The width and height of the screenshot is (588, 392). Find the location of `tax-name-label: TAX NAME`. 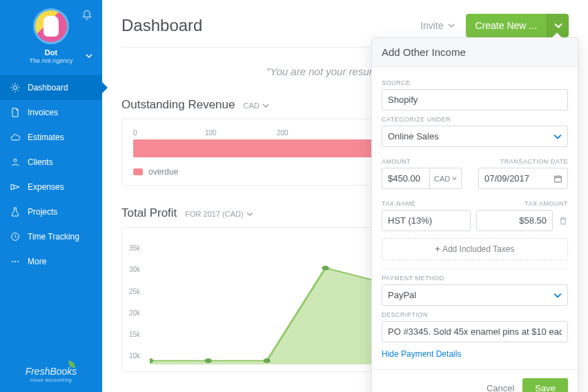

tax-name-label: TAX NAME is located at coordinates (427, 204).